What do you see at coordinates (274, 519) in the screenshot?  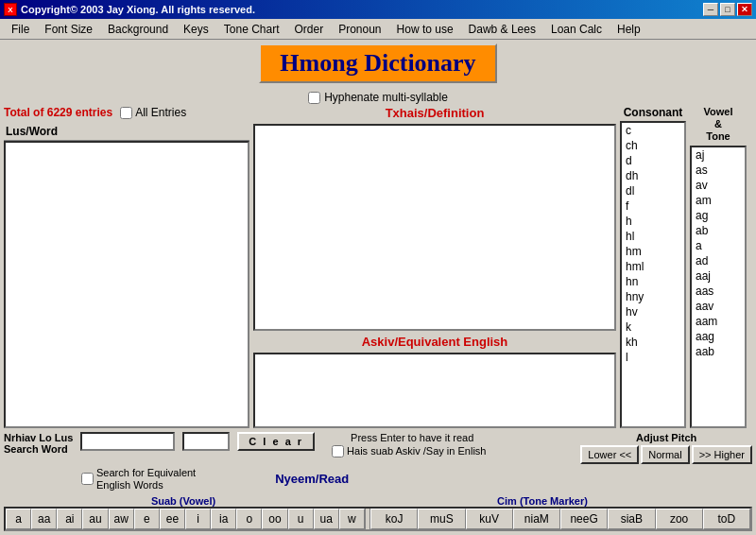 I see `suab-key-btn: oo` at bounding box center [274, 519].